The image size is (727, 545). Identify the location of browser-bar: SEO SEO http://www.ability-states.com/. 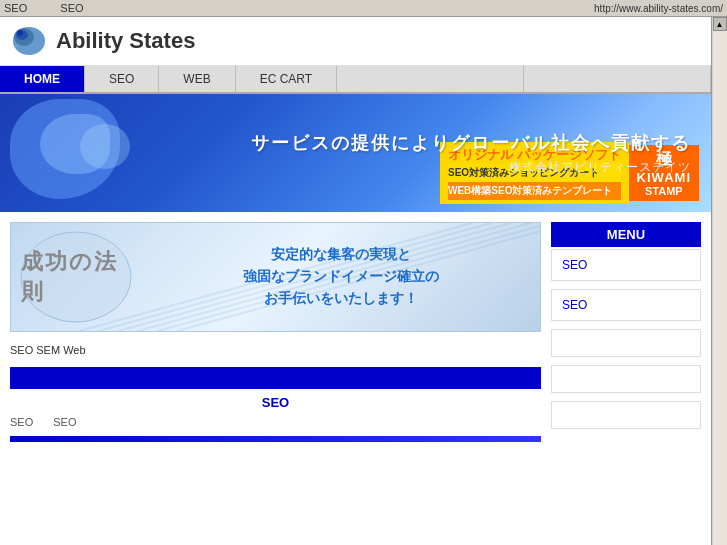
(364, 8).